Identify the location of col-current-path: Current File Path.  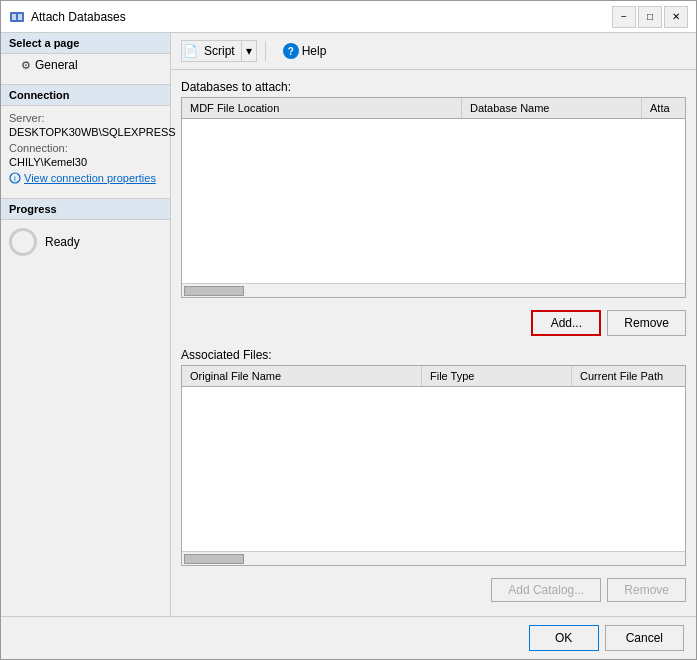
(628, 376).